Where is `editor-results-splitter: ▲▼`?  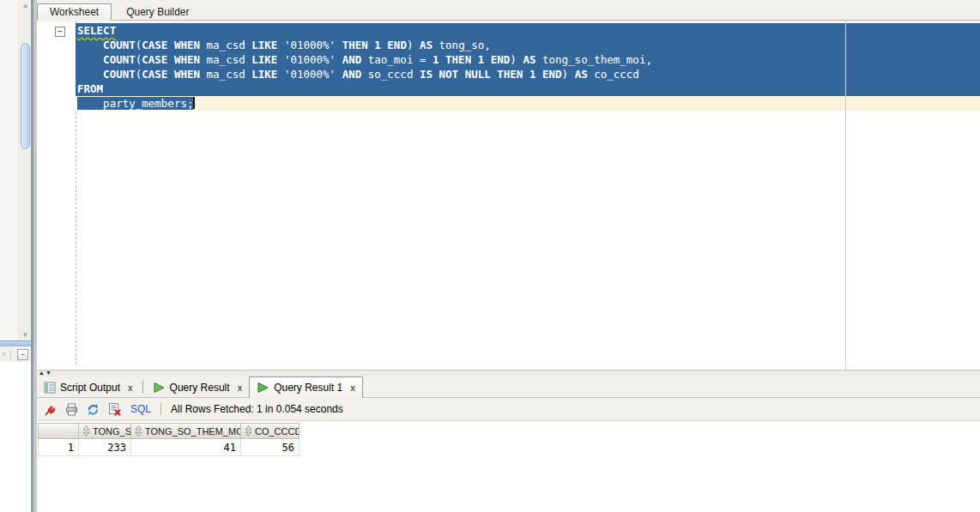
editor-results-splitter: ▲▼ is located at coordinates (508, 373).